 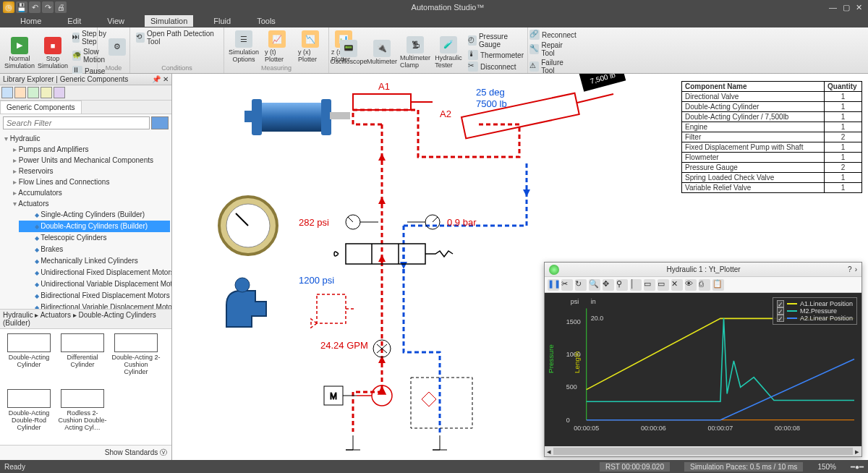 I want to click on chart-icon: 📈, so click(x=277, y=39).